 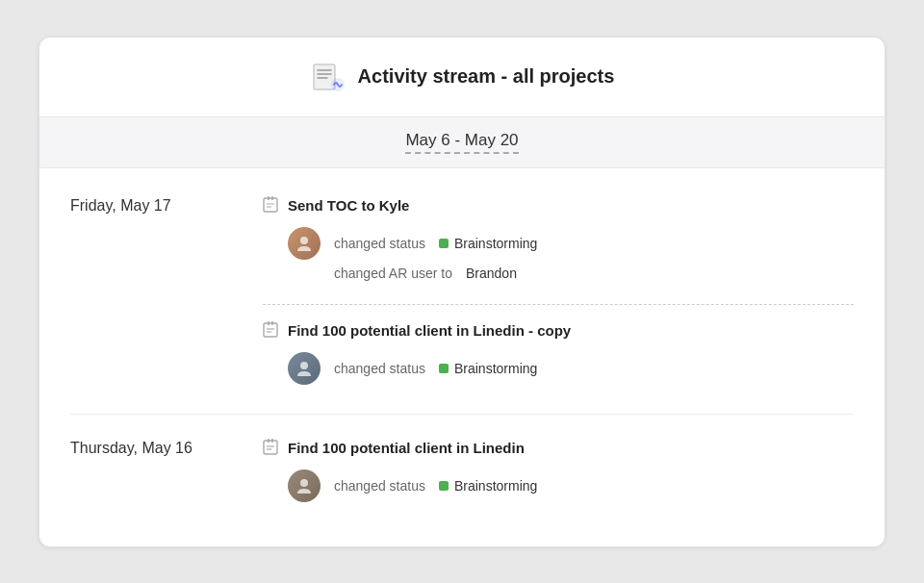 I want to click on date-range-label: May 6 - May 20, so click(x=462, y=142).